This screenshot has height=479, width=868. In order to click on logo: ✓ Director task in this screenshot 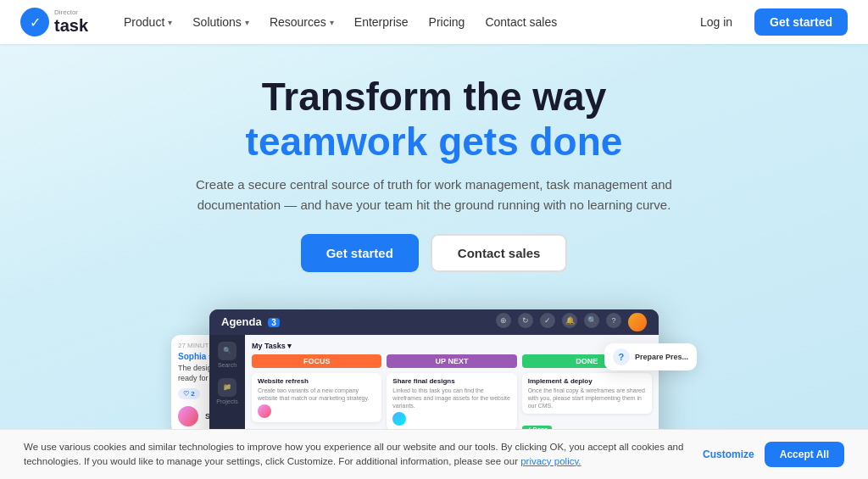, I will do `click(54, 22)`.